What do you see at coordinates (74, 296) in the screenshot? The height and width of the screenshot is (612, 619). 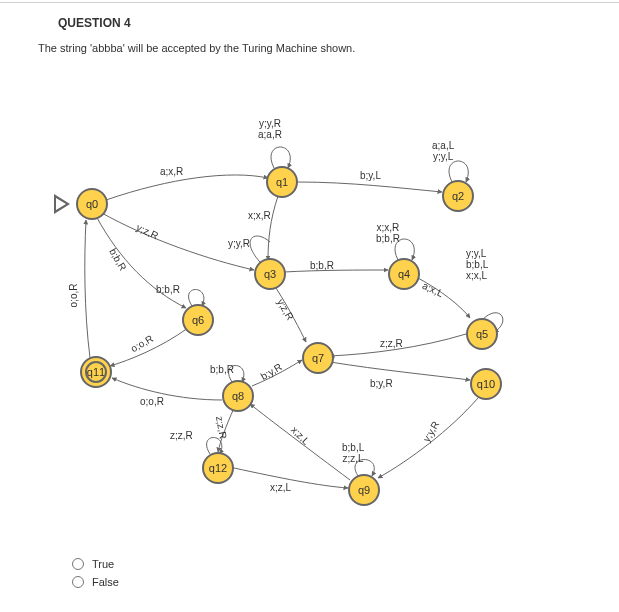 I see `label-q11-q0: o;o,R` at bounding box center [74, 296].